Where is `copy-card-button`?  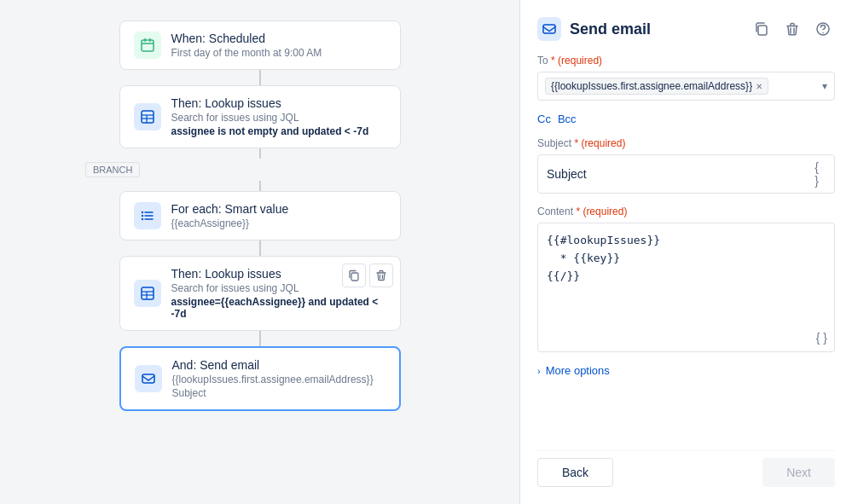 copy-card-button is located at coordinates (354, 275).